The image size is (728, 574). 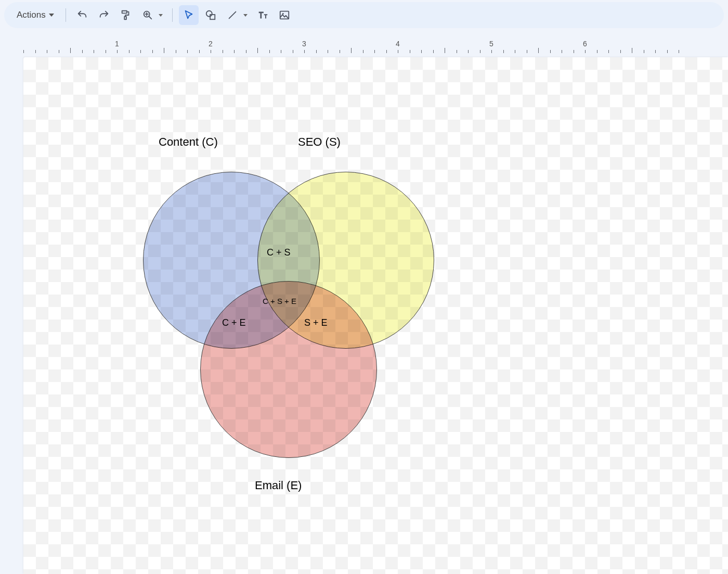 What do you see at coordinates (126, 15) in the screenshot?
I see `paint-format-button` at bounding box center [126, 15].